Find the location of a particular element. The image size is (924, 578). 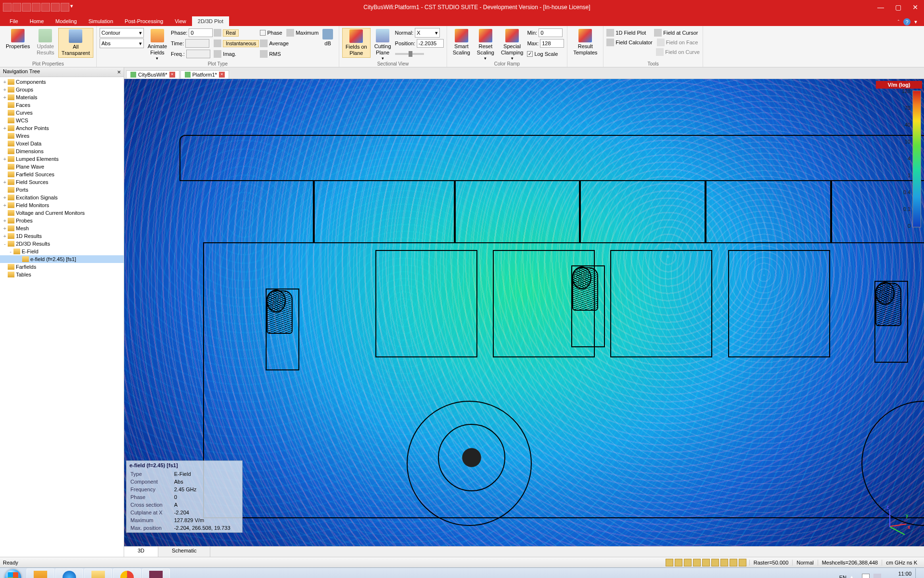

tree-item: Ports is located at coordinates (62, 190).